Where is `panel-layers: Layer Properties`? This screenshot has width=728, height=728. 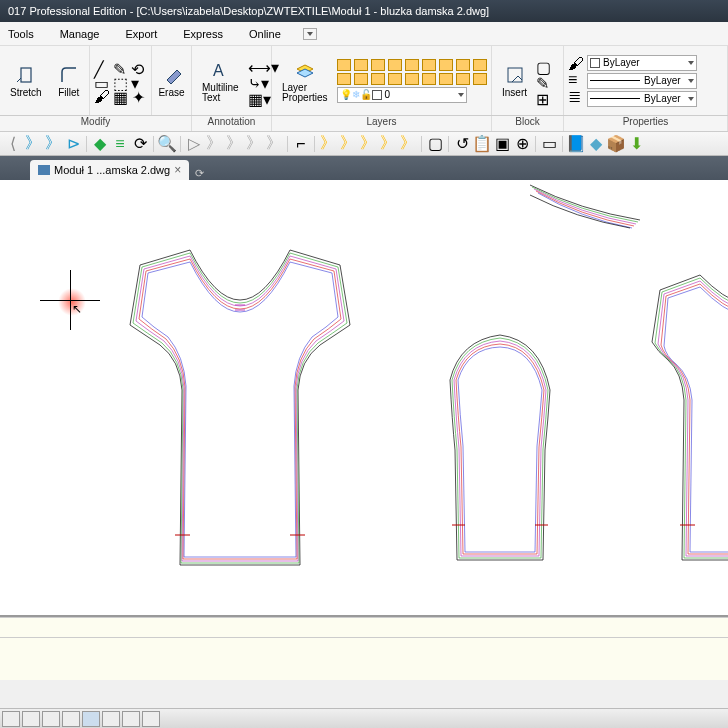 panel-layers: Layer Properties is located at coordinates (382, 80).